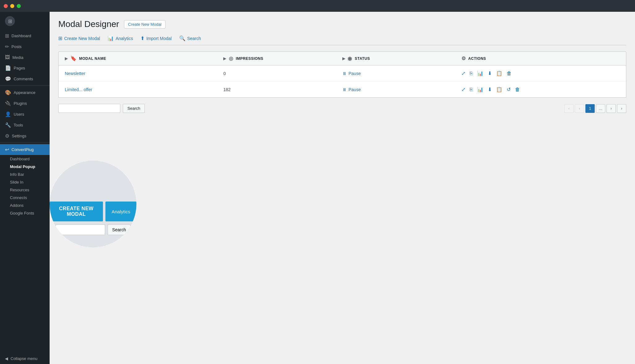  What do you see at coordinates (24, 92) in the screenshot?
I see `sidebar-item-label: Appearance` at bounding box center [24, 92].